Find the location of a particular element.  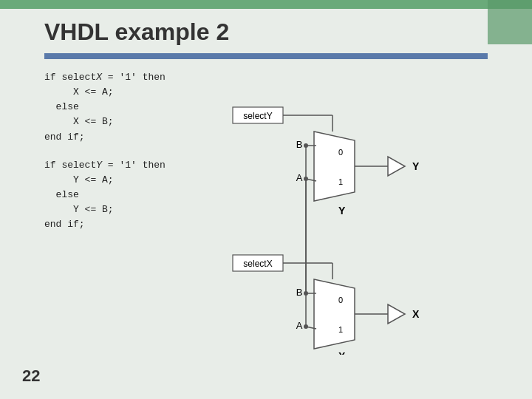

top-bar is located at coordinates (266, 4).